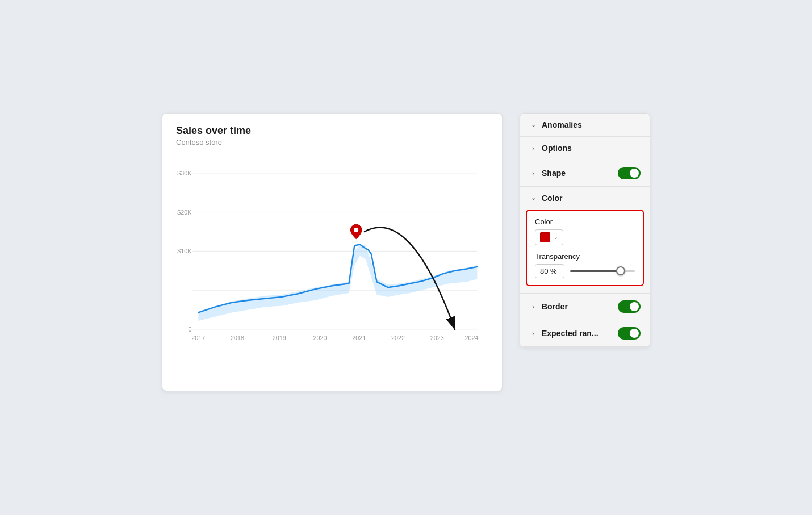 The width and height of the screenshot is (812, 515). Describe the element at coordinates (585, 237) in the screenshot. I see `color-picker-row: ⌄` at that location.